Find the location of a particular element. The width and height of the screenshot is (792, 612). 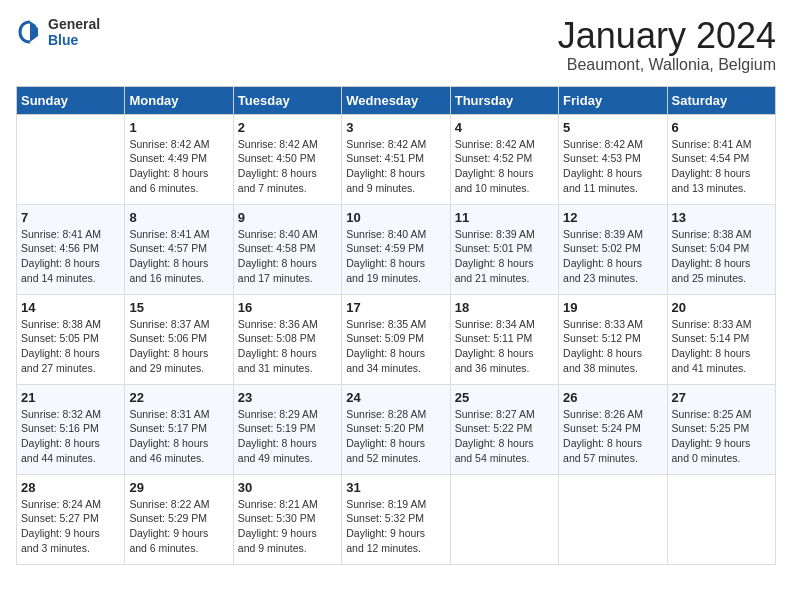

day-info: Sunrise: 8:36 AM Sunset: 5:08 PM Dayligh… is located at coordinates (288, 346).